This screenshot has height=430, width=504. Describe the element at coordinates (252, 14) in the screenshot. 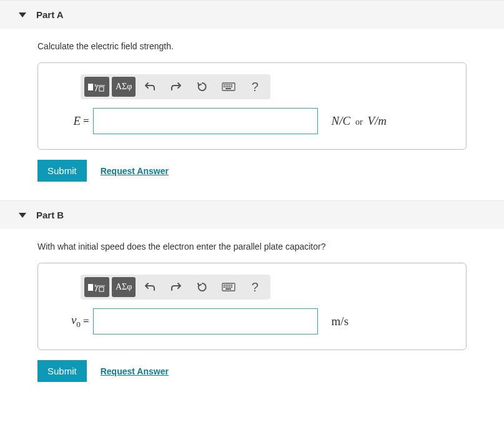

I see `part-a-header: Part A` at that location.